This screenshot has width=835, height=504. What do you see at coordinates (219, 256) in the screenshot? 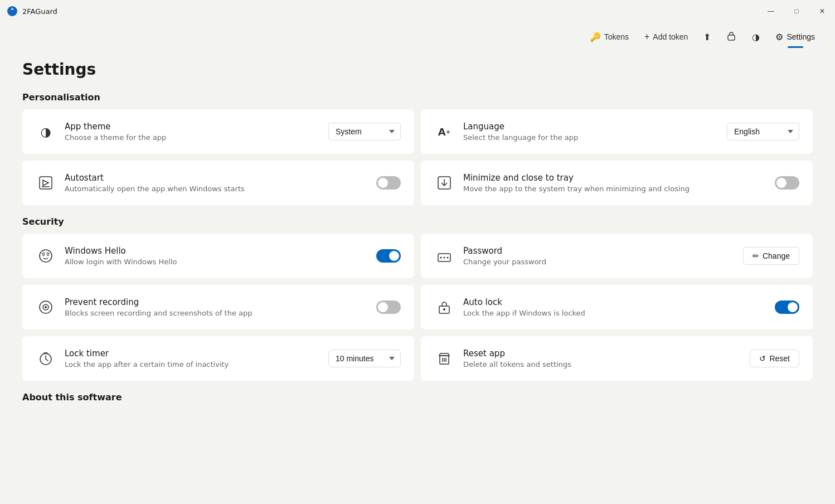
I see `windows-hello-card: Windows Hello Allow login with Windows H…` at bounding box center [219, 256].